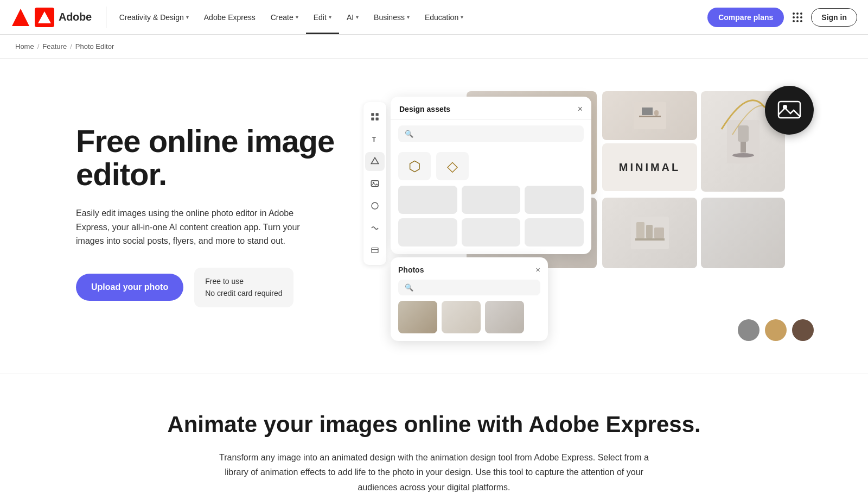  Describe the element at coordinates (497, 134) in the screenshot. I see `design-assets-search-input` at that location.